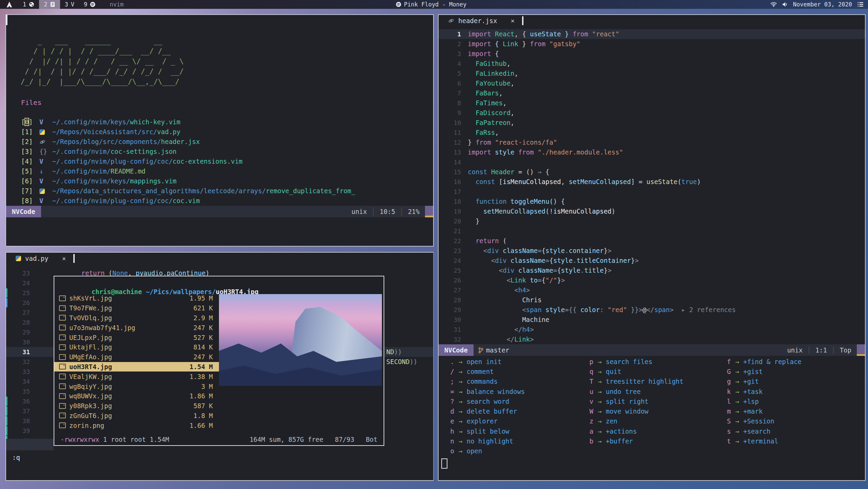 This screenshot has width=868, height=489. Describe the element at coordinates (482, 381) in the screenshot. I see `binding-description: commands` at that location.